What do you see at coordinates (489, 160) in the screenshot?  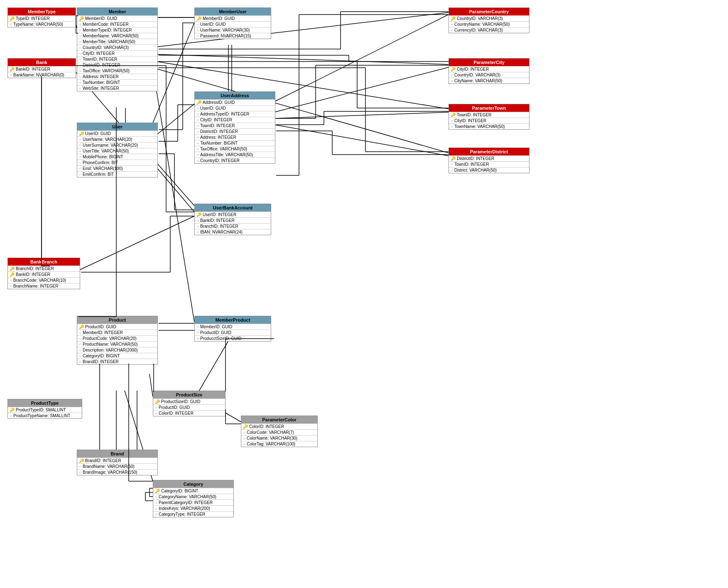 I see `entity-ParameterDistrict: ParameterDistrict 🔑 DistrictID: INTEGER …` at bounding box center [489, 160].